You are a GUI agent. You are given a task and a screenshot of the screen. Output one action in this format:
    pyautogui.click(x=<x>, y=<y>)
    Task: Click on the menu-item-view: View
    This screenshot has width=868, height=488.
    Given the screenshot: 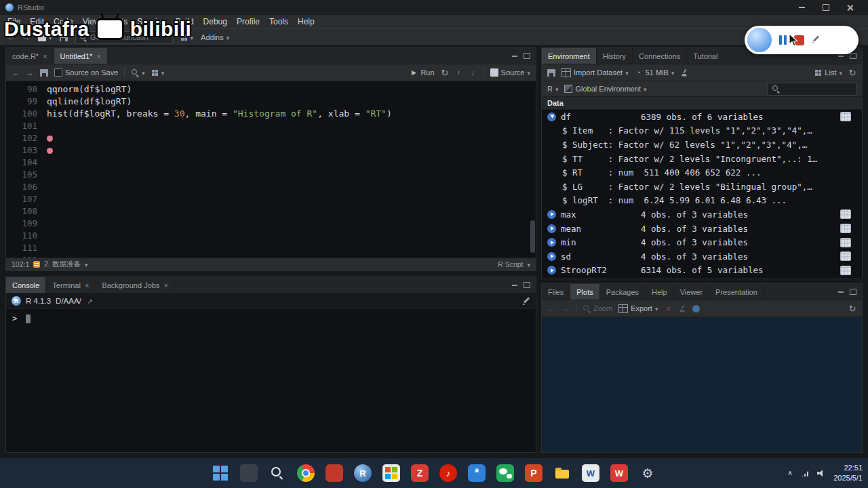 What is the action you would take?
    pyautogui.click(x=92, y=22)
    